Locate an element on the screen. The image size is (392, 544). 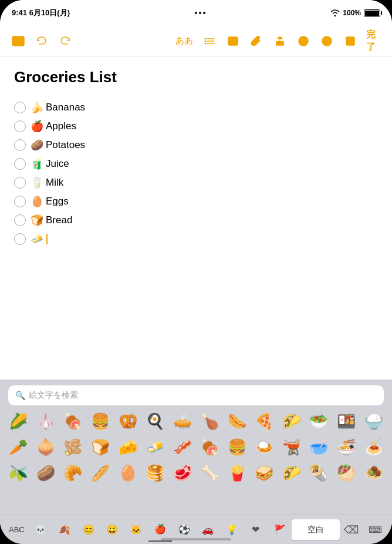
checkbox-juice is located at coordinates (20, 164).